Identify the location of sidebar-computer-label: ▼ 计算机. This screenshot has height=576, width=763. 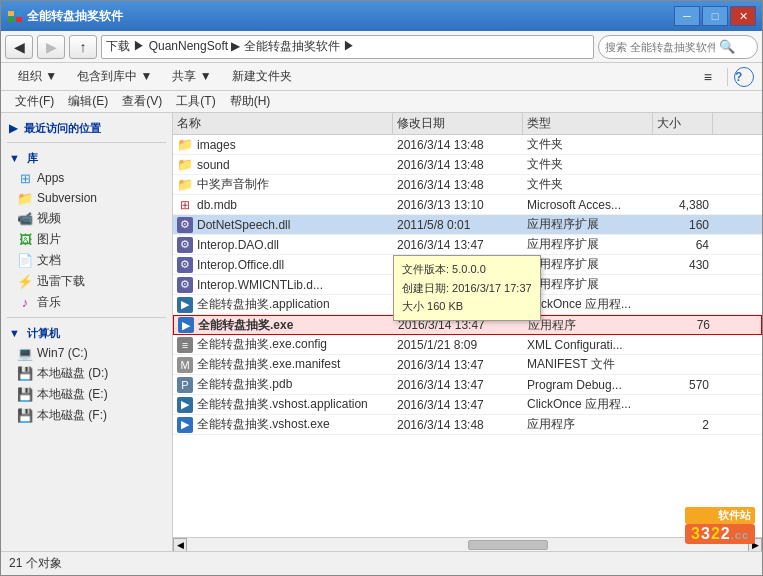
(86, 332).